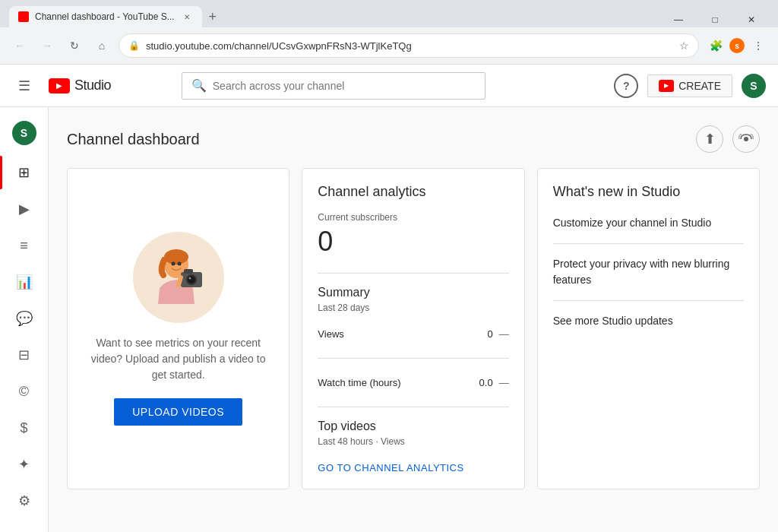 This screenshot has width=778, height=532. What do you see at coordinates (410, 46) in the screenshot?
I see `url-text: studio.youtube.com/channel/UCsvGxwpnFRsN…` at bounding box center [410, 46].